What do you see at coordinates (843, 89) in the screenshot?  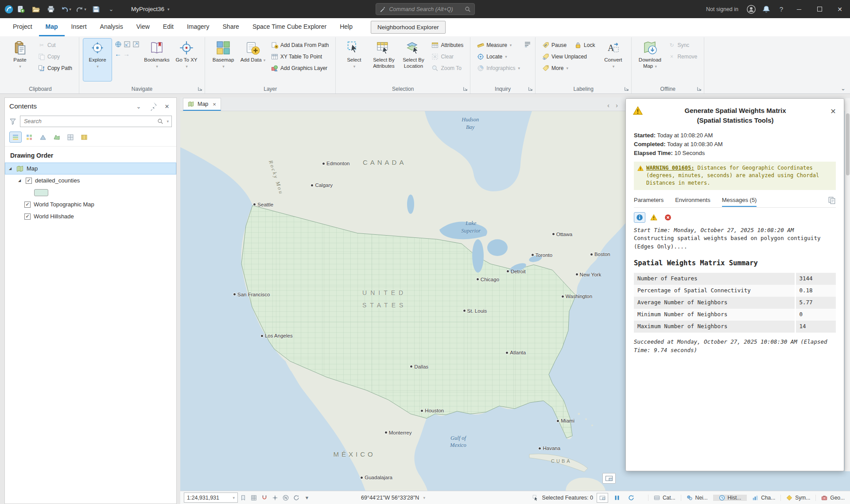 I see `collapse-ribbon-icon: ⌄` at bounding box center [843, 89].